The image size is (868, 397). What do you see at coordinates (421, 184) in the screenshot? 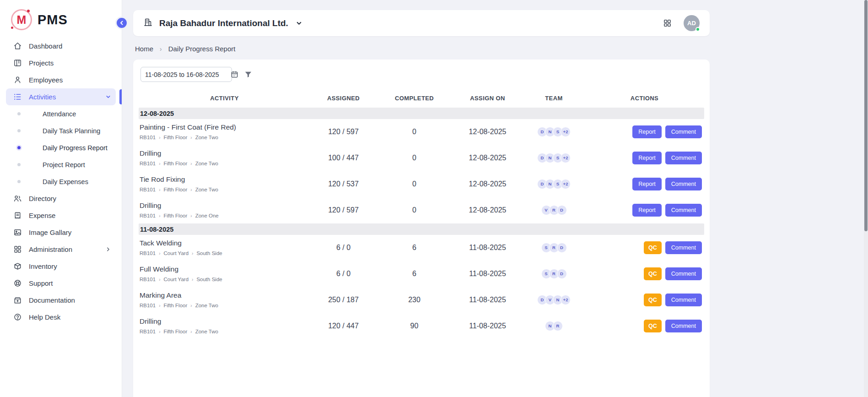
I see `table-row: Tie Rod Fixing RB101›Fifth Floor›Zone Tw…` at bounding box center [421, 184].